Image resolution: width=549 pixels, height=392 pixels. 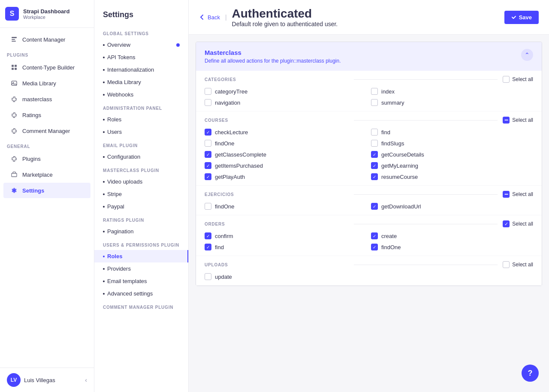 I want to click on settings-nav-internationalization: Internationalization, so click(x=142, y=69).